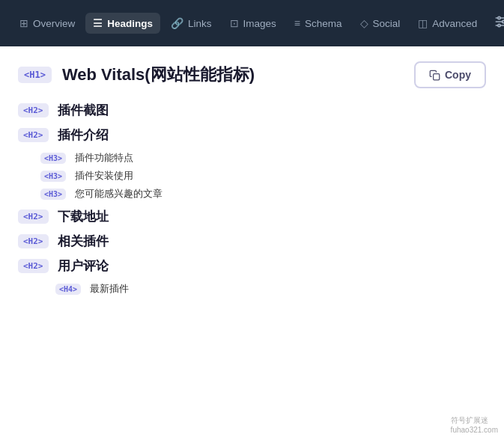 Image resolution: width=504 pixels, height=440 pixels. What do you see at coordinates (54, 24) in the screenshot?
I see `nav-label-overview: Overview` at bounding box center [54, 24].